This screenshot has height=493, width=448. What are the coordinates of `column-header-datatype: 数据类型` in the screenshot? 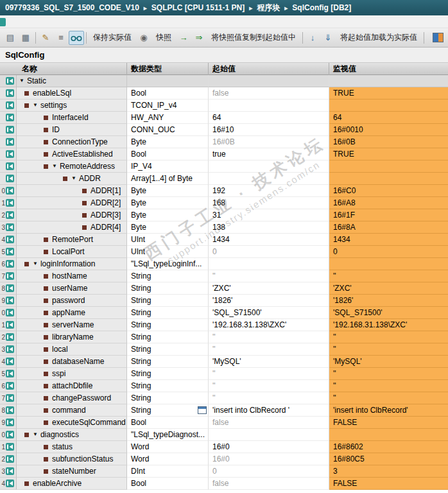 It's located at (168, 69).